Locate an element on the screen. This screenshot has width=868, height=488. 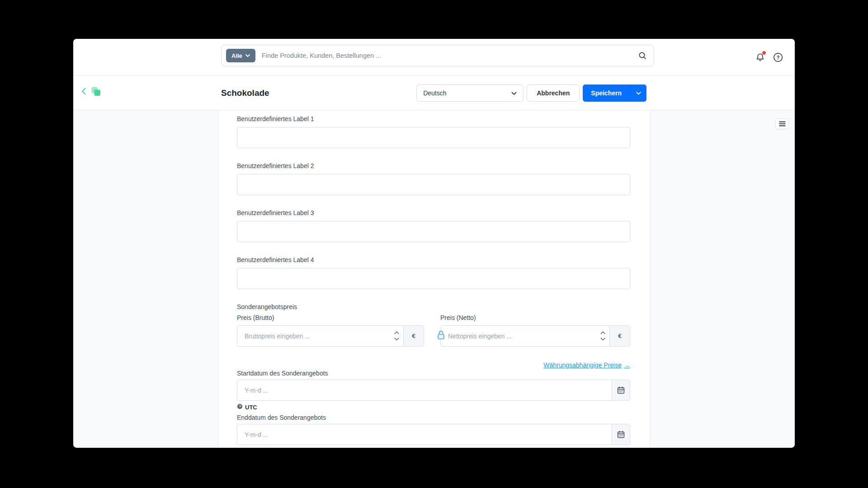
back-chevron-icon is located at coordinates (84, 91).